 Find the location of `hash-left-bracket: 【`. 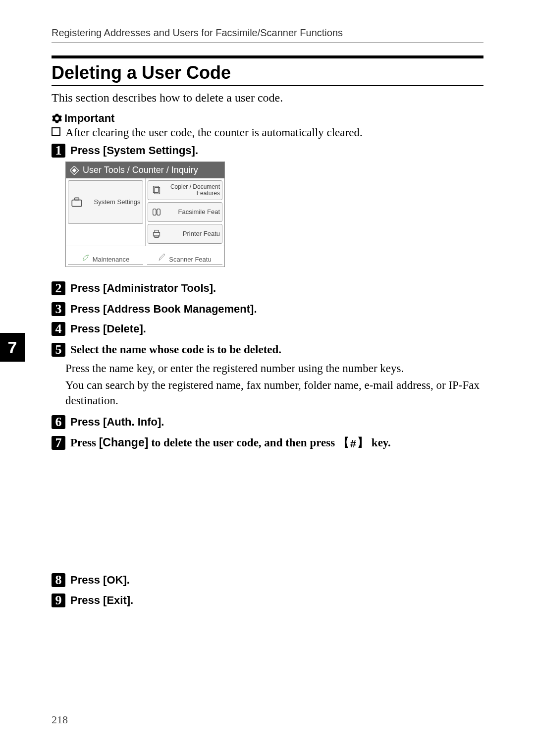

hash-left-bracket: 【 is located at coordinates (344, 443).